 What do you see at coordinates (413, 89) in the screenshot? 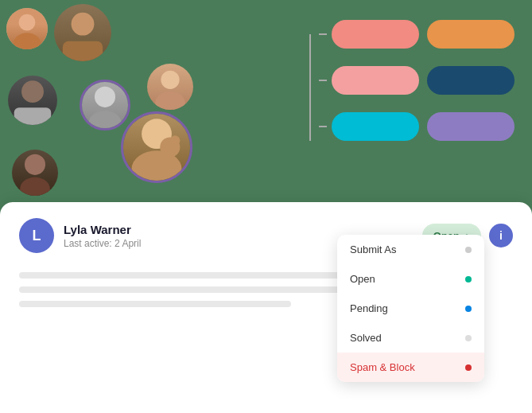
I see `flow-diagram` at bounding box center [413, 89].